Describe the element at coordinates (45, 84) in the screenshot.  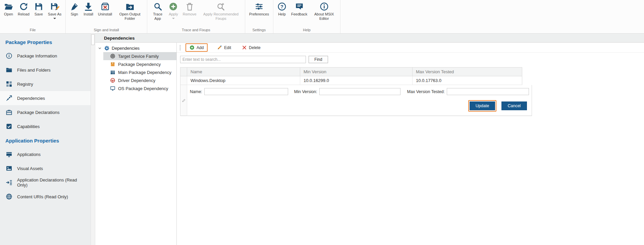
I see `sidebar-item-registry: Registry` at that location.